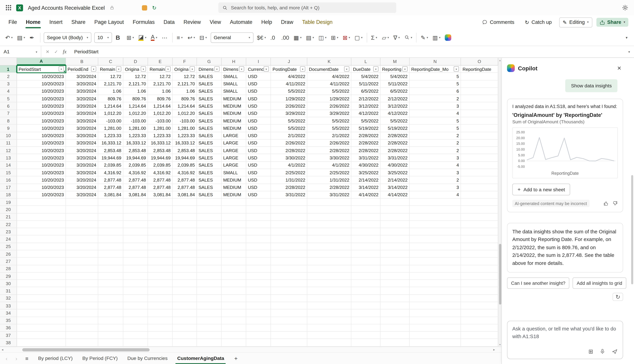 Image resolution: width=634 pixels, height=364 pixels. Describe the element at coordinates (82, 262) in the screenshot. I see `cell-b27` at that location.